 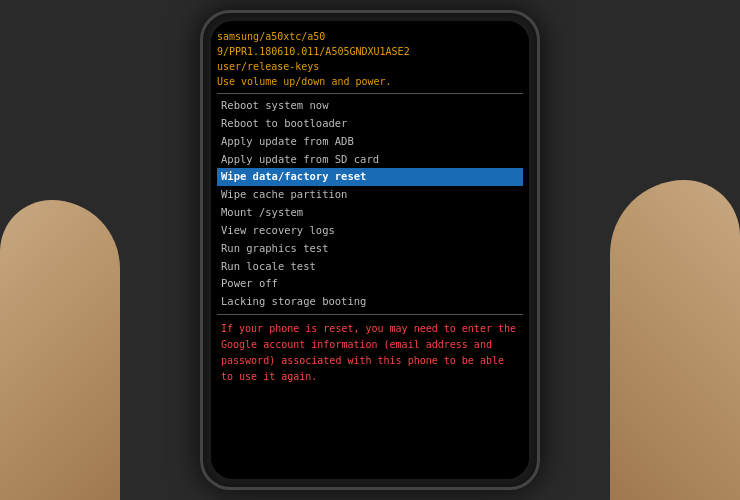 What do you see at coordinates (370, 249) in the screenshot?
I see `menu-item-graphics-test: Run graphics test` at bounding box center [370, 249].